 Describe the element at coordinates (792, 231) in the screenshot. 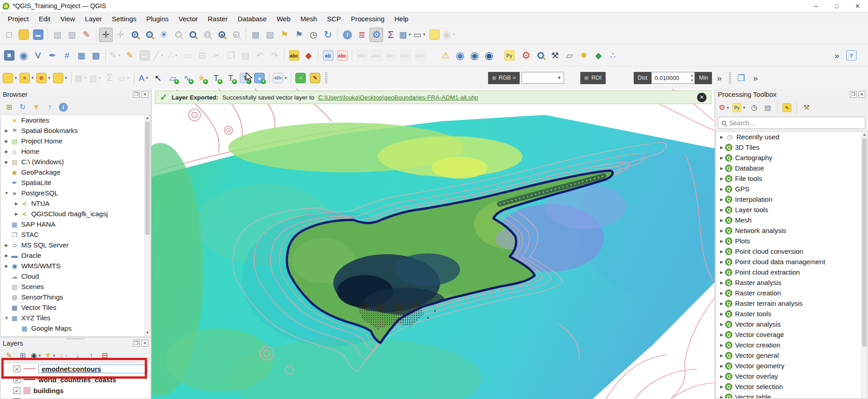

I see `processing-group-network-analysis: ▶QNetwork analysis` at that location.